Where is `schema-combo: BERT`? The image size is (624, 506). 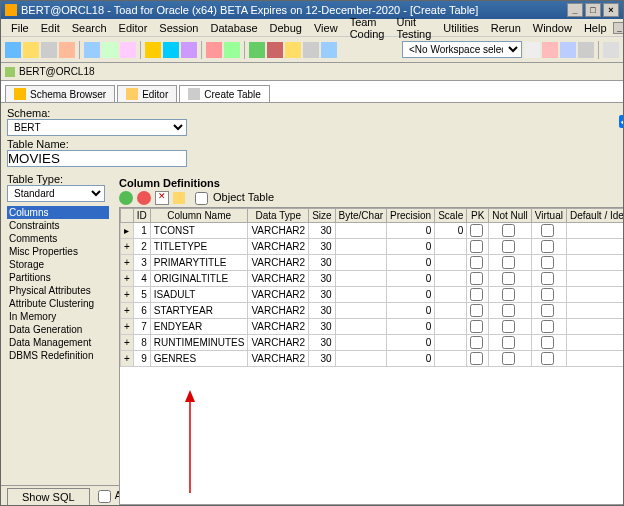 schema-combo: BERT is located at coordinates (97, 128).